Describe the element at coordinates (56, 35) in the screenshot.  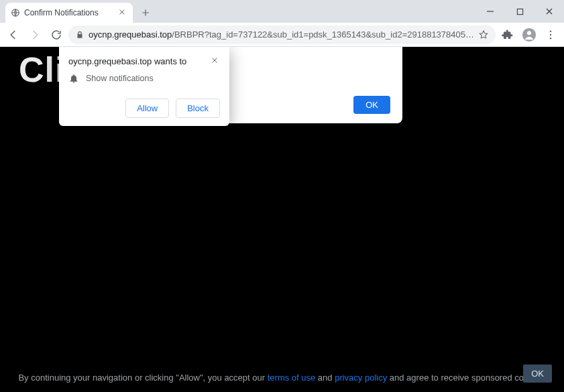
I see `reload-button` at that location.